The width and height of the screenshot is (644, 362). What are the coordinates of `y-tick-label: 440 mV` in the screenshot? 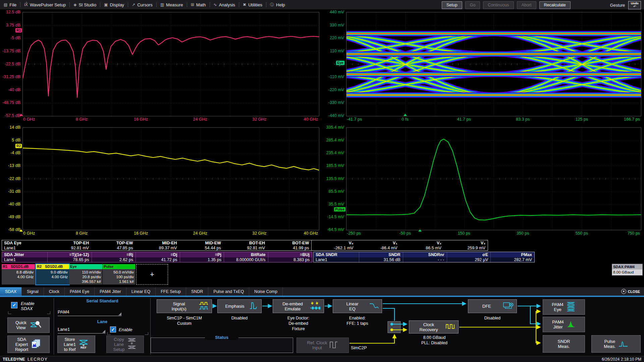 It's located at (333, 12).